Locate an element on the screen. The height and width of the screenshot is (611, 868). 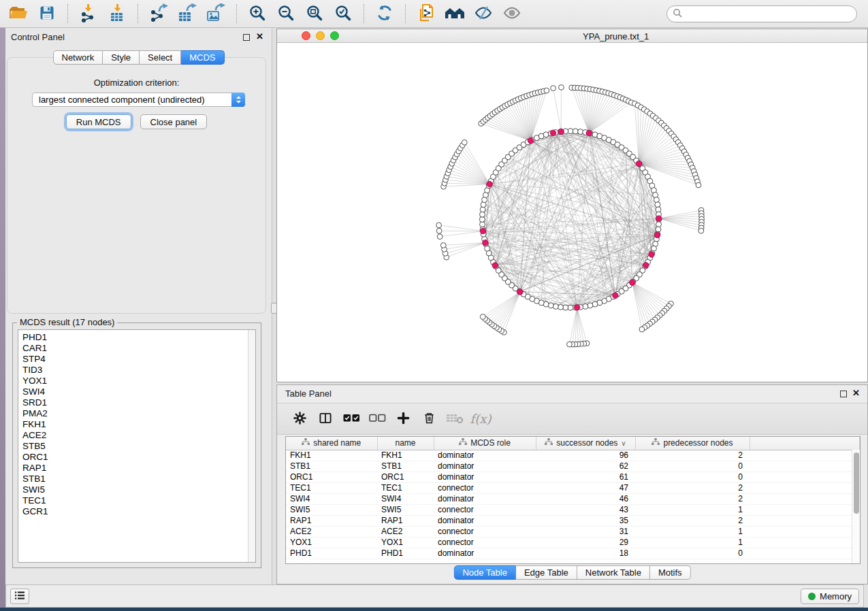
export-network-button is located at coordinates (159, 14).